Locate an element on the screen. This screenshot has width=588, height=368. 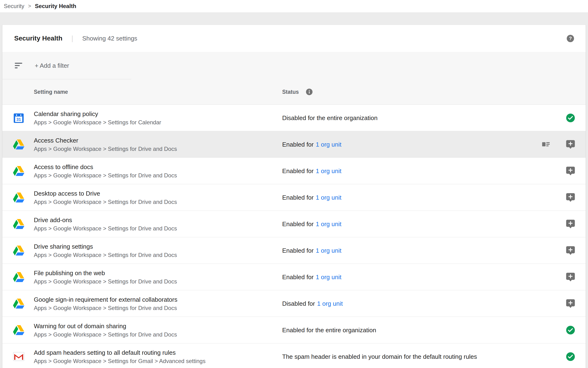
breadcrumb-chevron-icon: > is located at coordinates (30, 6).